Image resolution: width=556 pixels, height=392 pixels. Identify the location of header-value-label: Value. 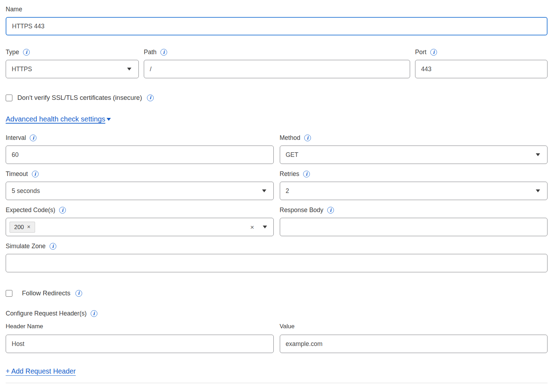
(414, 326).